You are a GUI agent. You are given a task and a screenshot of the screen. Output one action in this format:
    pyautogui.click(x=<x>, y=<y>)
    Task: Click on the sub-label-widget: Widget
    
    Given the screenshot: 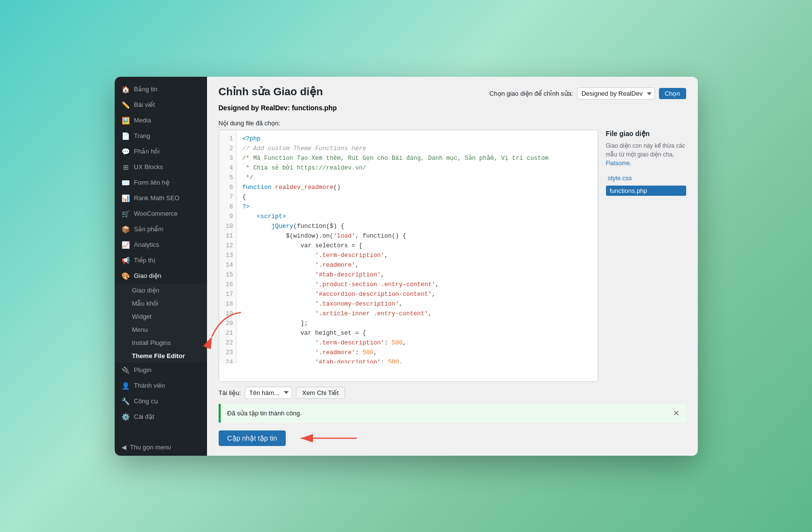 What is the action you would take?
    pyautogui.click(x=142, y=317)
    